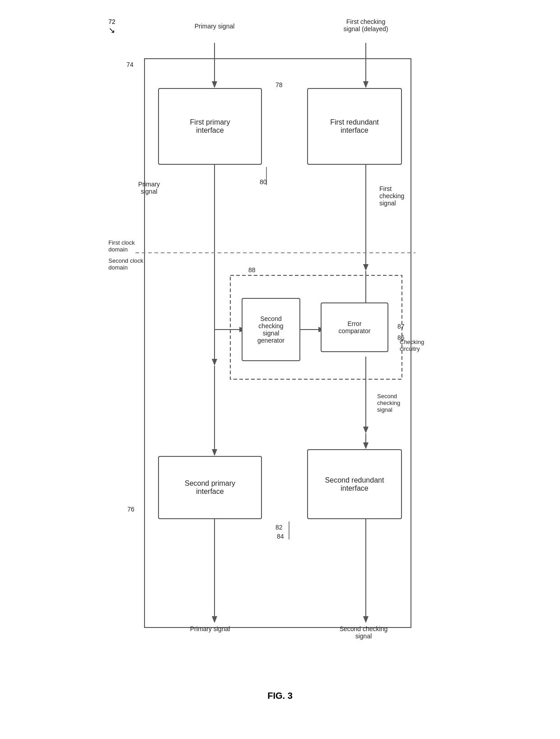 This screenshot has height=739, width=560. Describe the element at coordinates (271, 330) in the screenshot. I see `second-checking-signal-generator-box: Second checking signal generator` at that location.